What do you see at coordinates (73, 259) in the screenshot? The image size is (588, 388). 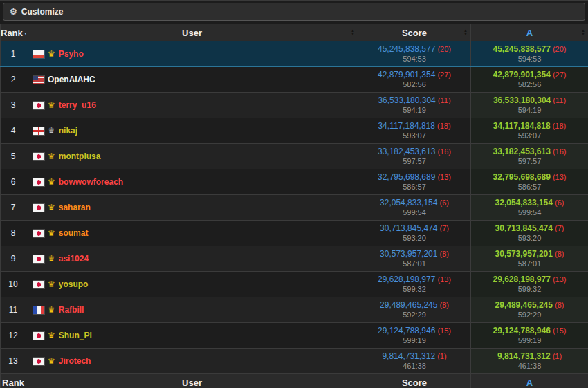 I see `username-link: asi1024` at bounding box center [73, 259].